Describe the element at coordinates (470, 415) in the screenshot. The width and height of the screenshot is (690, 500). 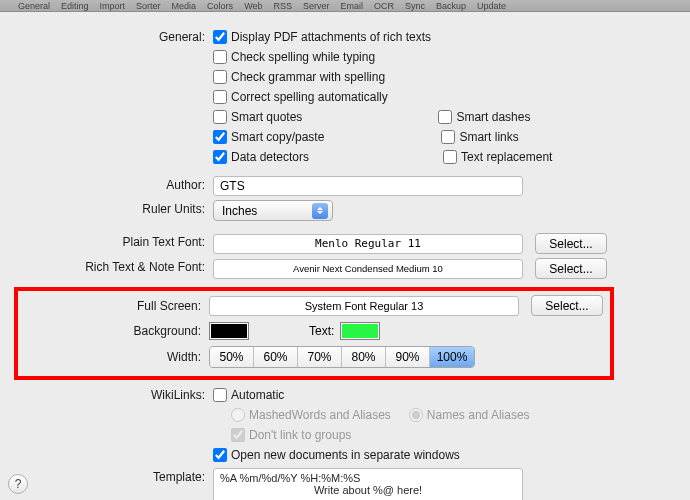
I see `wikilinks-names-radio: Names and Aliases` at that location.